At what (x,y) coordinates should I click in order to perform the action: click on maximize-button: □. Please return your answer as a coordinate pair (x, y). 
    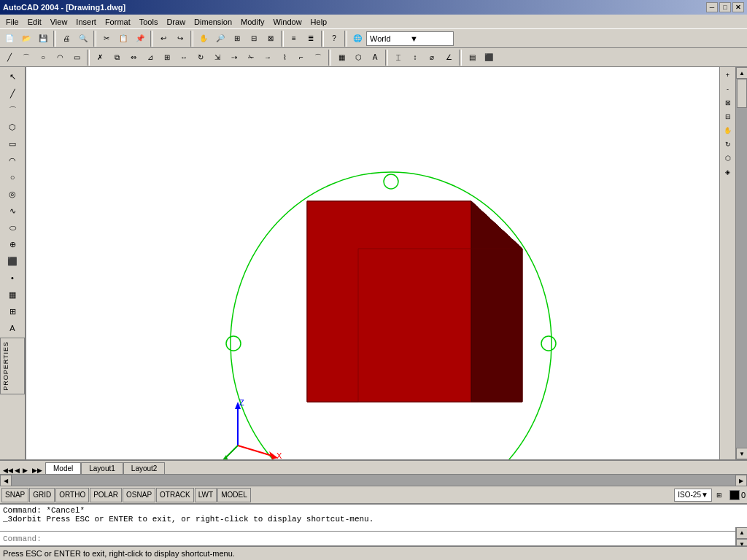
    Looking at the image, I should click on (725, 7).